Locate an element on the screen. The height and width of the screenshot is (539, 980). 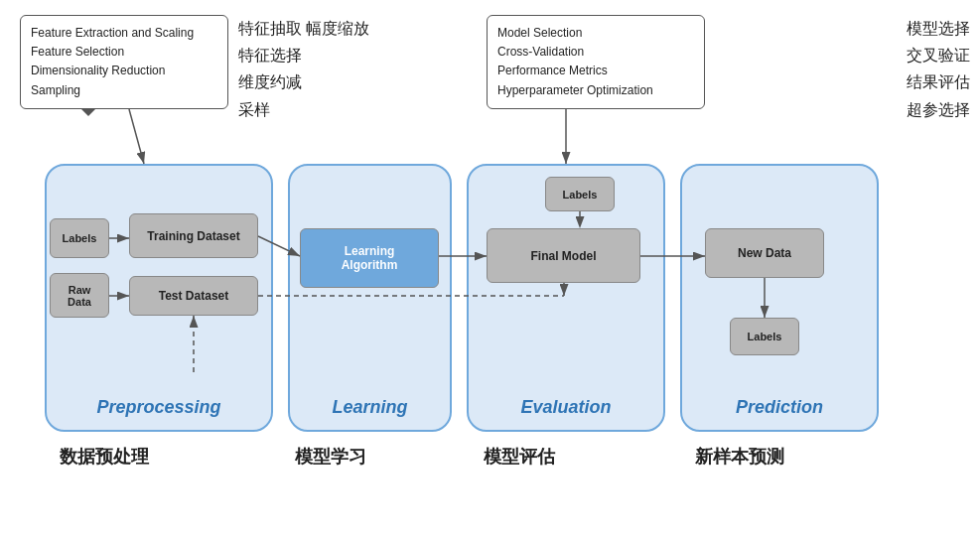
callout-right-text: Model Selection Cross-Validation Perform… is located at coordinates (576, 62).